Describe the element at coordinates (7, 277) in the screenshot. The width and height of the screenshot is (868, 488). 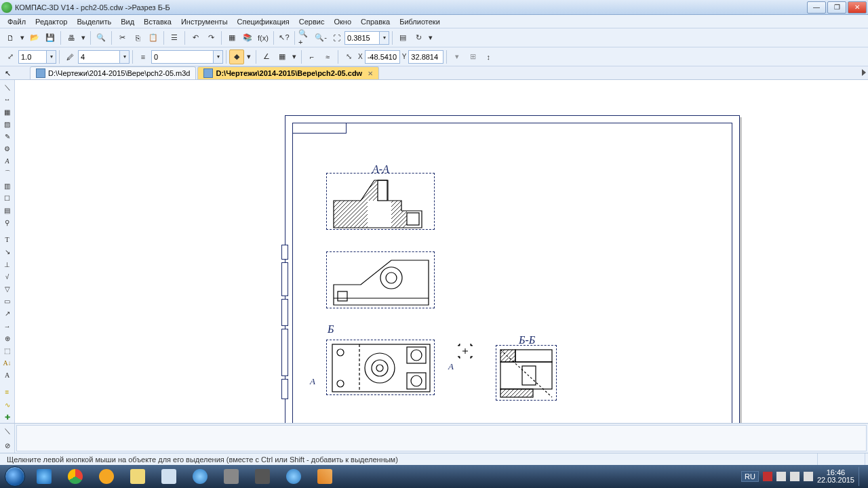
I see `roughness-tool: √` at that location.